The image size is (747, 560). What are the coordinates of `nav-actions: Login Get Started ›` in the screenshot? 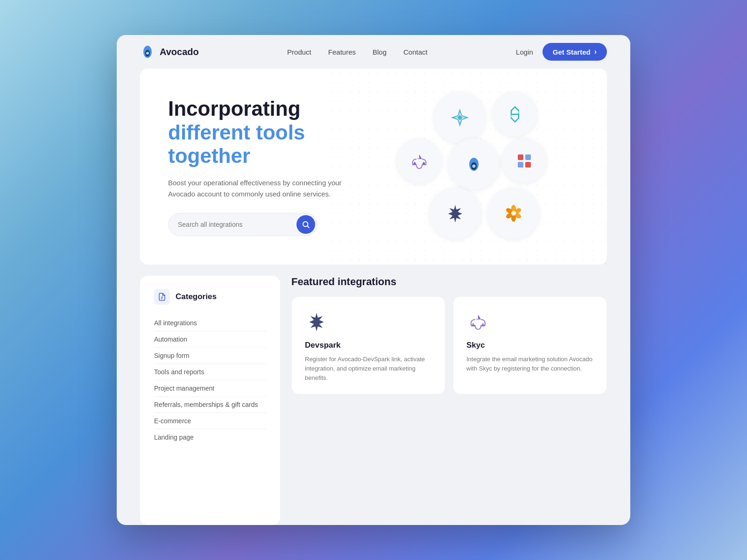 It's located at (561, 52).